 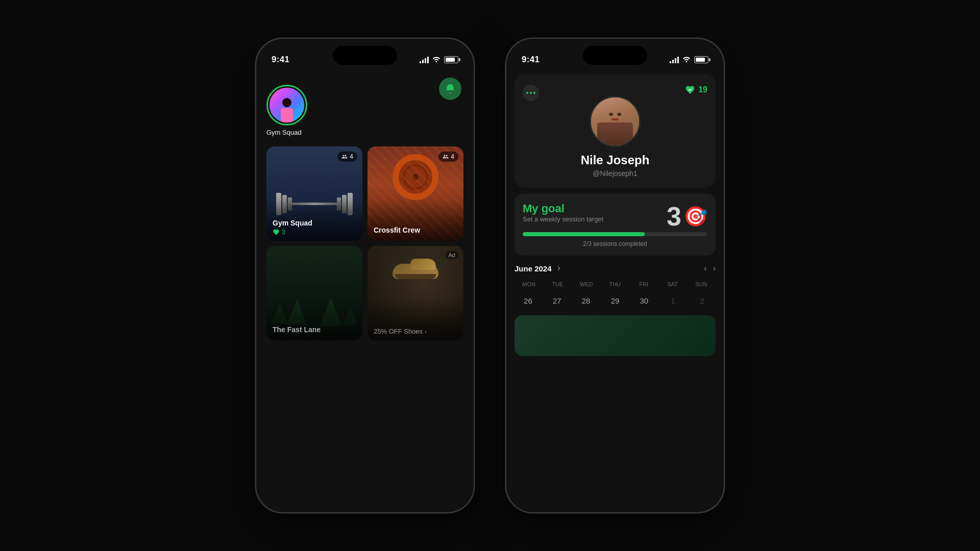 What do you see at coordinates (365, 243) in the screenshot?
I see `groups-grid: 4 Gym Squad 3` at bounding box center [365, 243].